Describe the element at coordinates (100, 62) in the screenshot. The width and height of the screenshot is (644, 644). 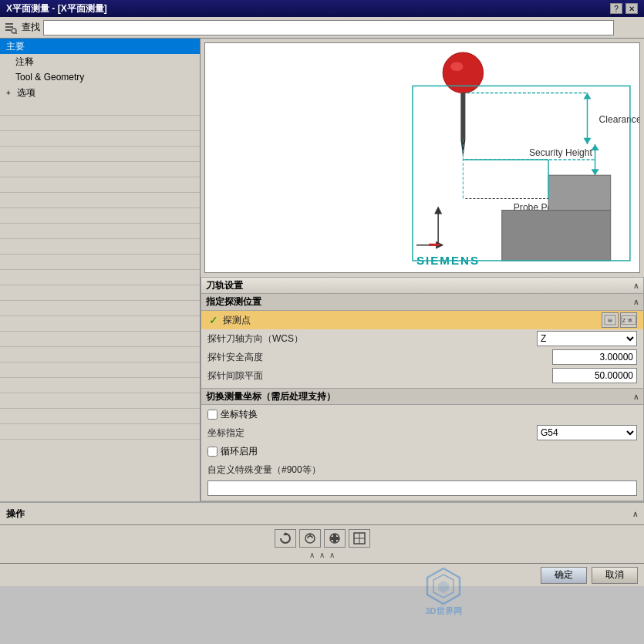
I see `sidebar-item-comment: 注释` at that location.